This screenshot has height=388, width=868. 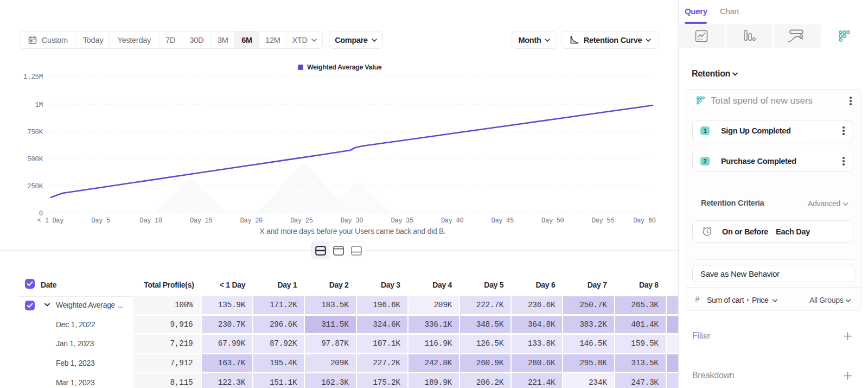 What do you see at coordinates (201, 221) in the screenshot?
I see `svg-text: Day 15` at bounding box center [201, 221].